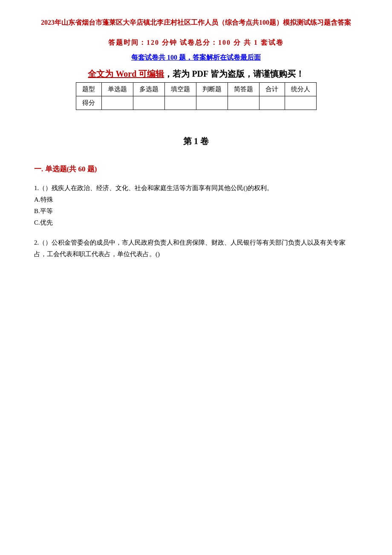 The width and height of the screenshot is (392, 555). What do you see at coordinates (196, 211) in the screenshot?
I see `question-1-option-b: B.平等` at bounding box center [196, 211].